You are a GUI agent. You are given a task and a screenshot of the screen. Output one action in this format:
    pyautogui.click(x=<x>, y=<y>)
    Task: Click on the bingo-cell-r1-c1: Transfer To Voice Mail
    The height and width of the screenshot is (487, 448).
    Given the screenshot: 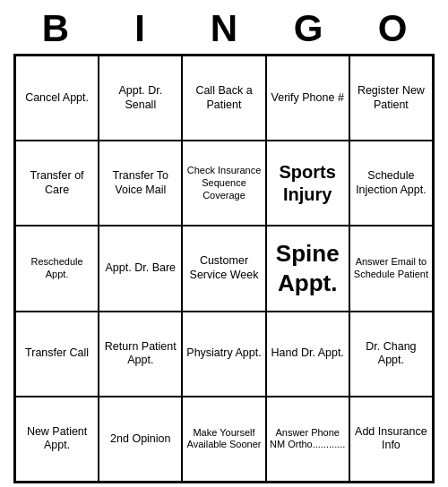 What is the action you would take?
    pyautogui.click(x=140, y=183)
    